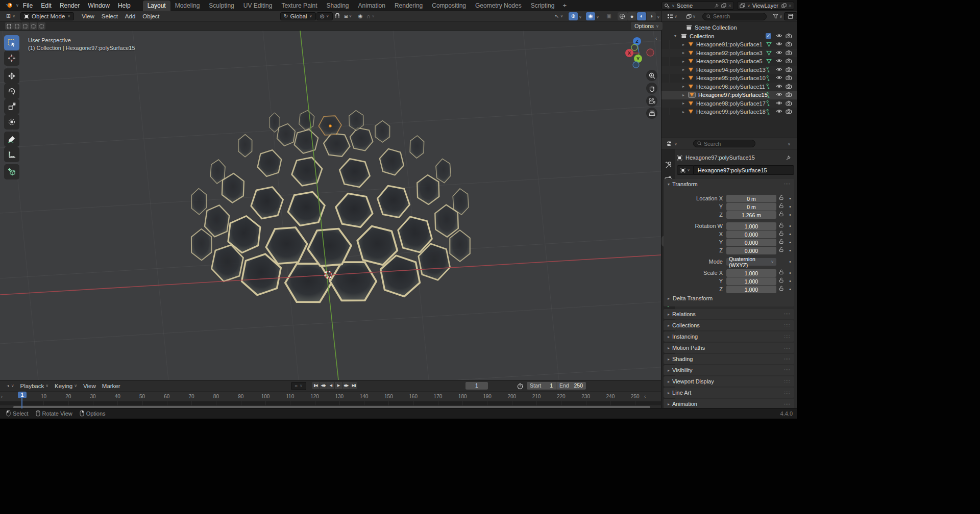  Describe the element at coordinates (640, 51) in the screenshot. I see `navigation-gizmo: Z X Y` at that location.